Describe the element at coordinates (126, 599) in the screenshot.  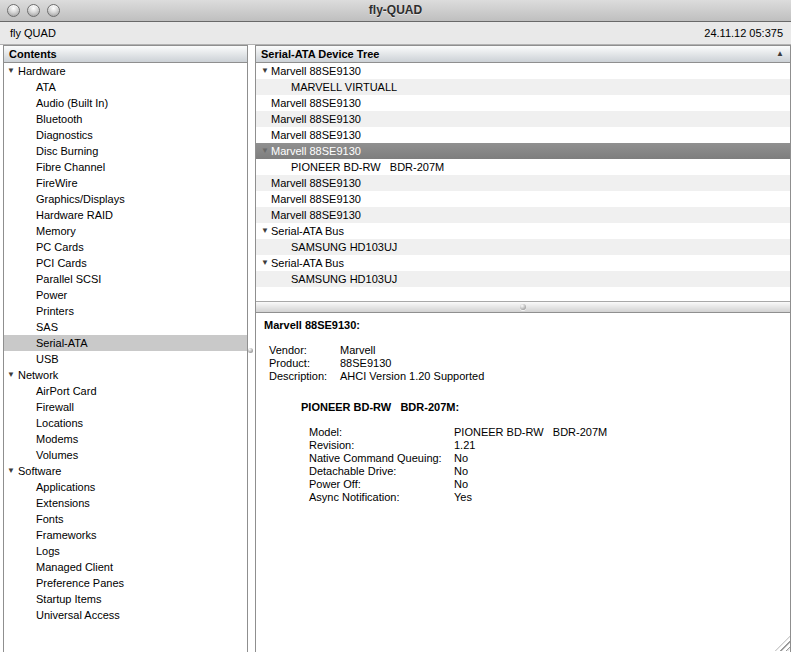
I see `sidebar-item: Startup Items` at that location.